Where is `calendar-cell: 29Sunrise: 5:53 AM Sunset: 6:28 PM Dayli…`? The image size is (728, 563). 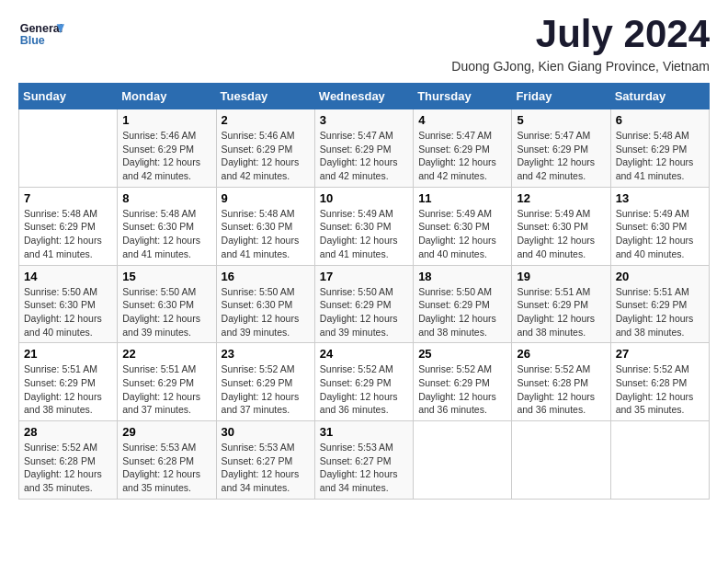 calendar-cell: 29Sunrise: 5:53 AM Sunset: 6:28 PM Dayli… is located at coordinates (167, 460).